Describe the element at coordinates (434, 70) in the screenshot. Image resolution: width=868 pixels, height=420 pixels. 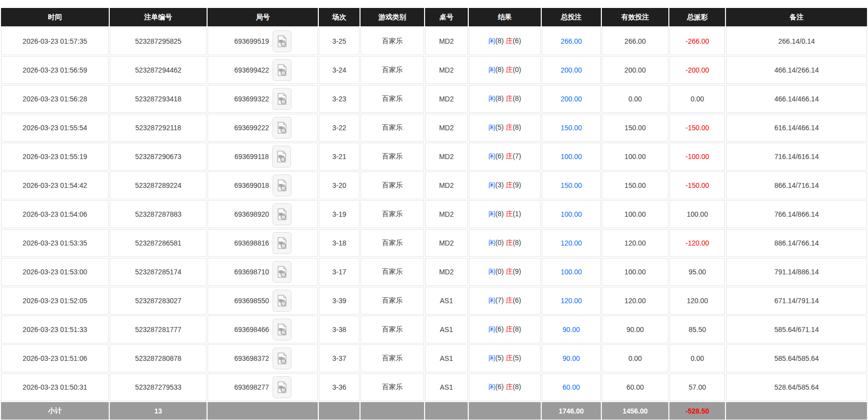
I see `table-row: 2026-03-23 01:56:59523287294462693699422…` at that location.